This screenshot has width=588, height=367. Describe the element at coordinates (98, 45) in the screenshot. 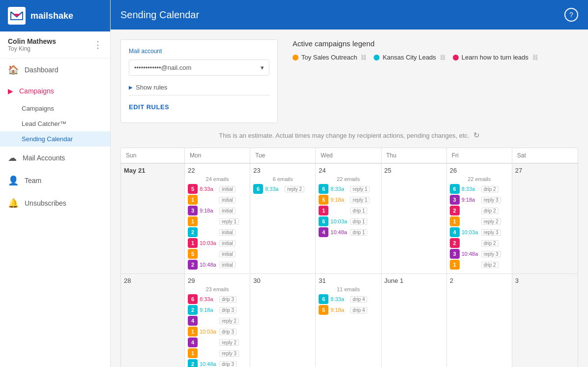

I see `more-options-icon: ⋮` at that location.